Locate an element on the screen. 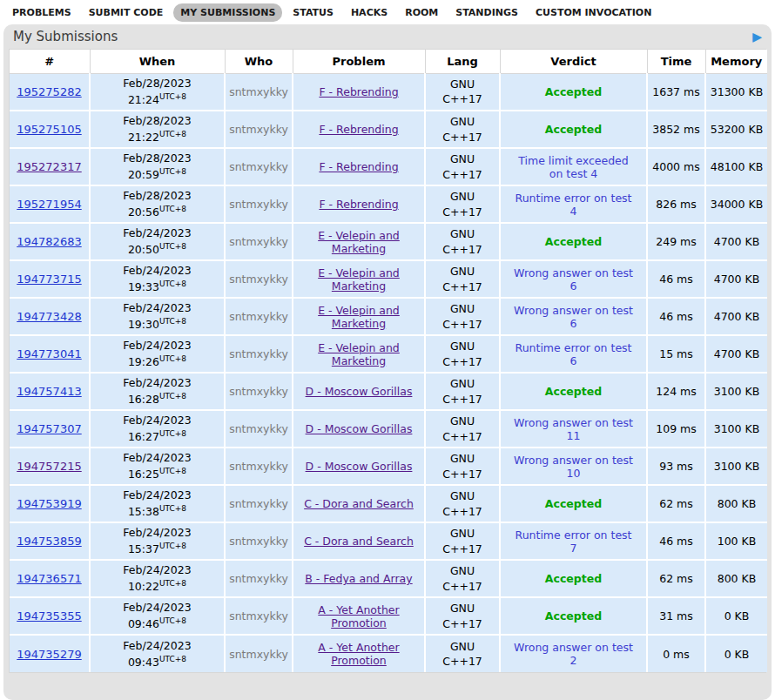 This screenshot has height=700, width=775. nav-item-submit-code: SUBMIT CODE is located at coordinates (126, 12).